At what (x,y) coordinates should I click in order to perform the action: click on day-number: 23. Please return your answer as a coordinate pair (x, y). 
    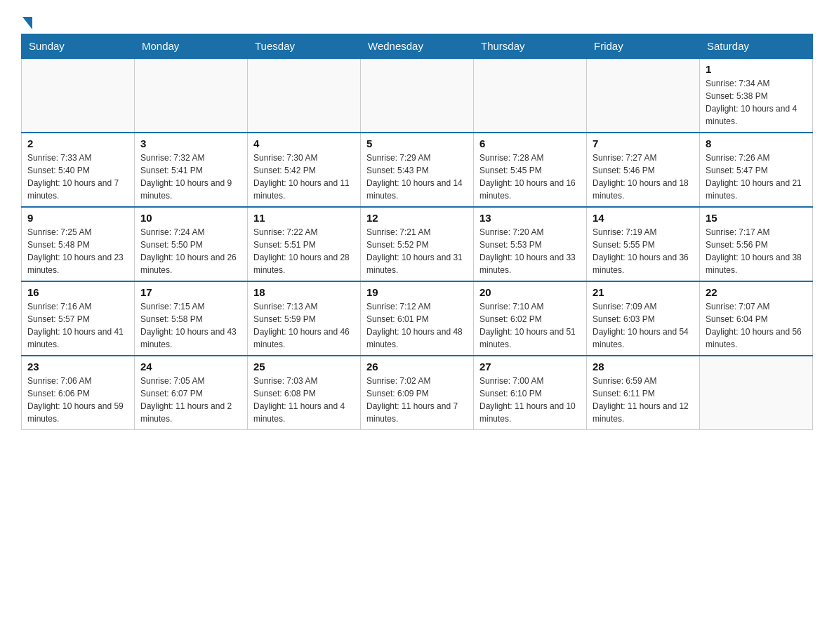
    Looking at the image, I should click on (78, 366).